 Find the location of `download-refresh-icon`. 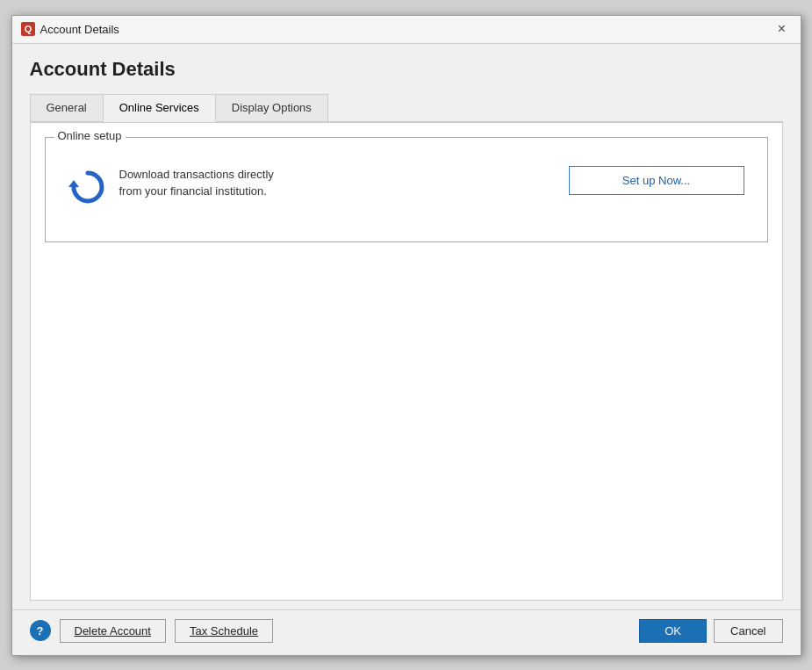

download-refresh-icon is located at coordinates (88, 187).